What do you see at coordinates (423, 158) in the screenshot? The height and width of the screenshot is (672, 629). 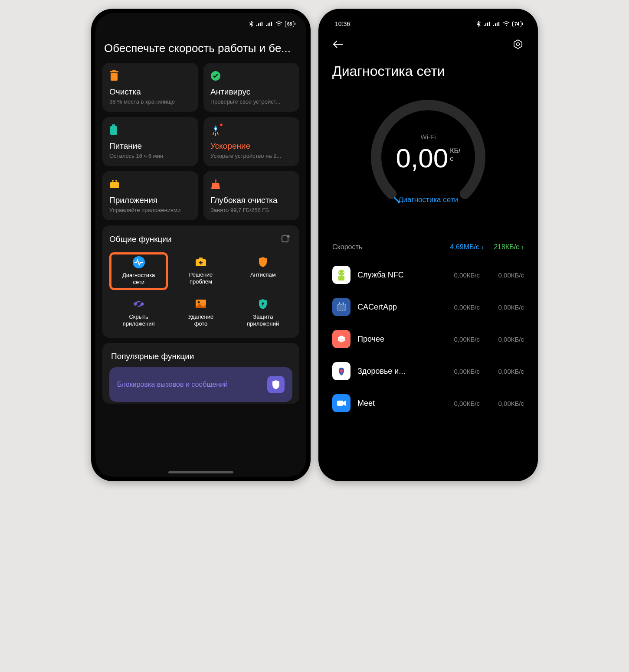 I see `gauge-value: 0,00` at bounding box center [423, 158].